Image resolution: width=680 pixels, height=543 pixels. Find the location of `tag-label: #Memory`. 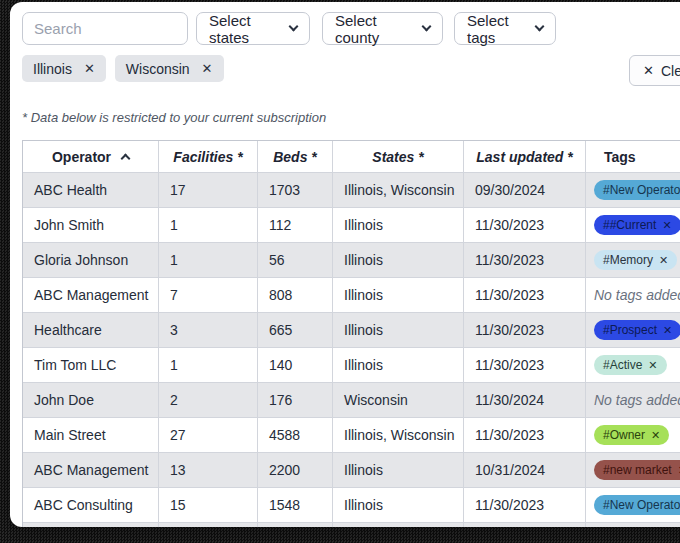

tag-label: #Memory is located at coordinates (628, 260).